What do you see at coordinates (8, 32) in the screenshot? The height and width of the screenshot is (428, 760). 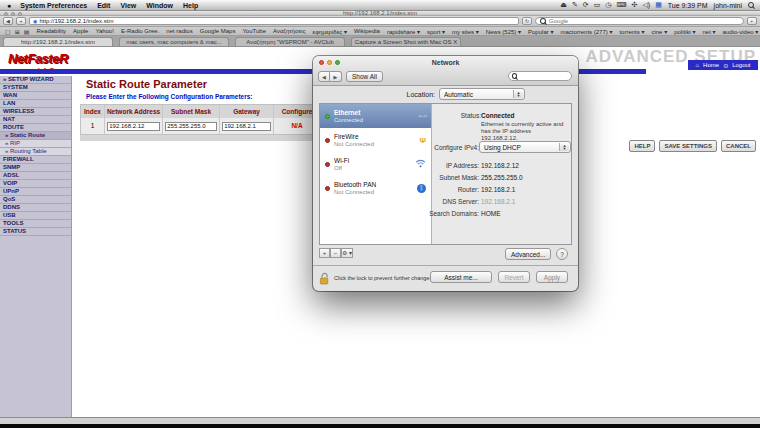 I see `bookmark-icon: ▢` at bounding box center [8, 32].